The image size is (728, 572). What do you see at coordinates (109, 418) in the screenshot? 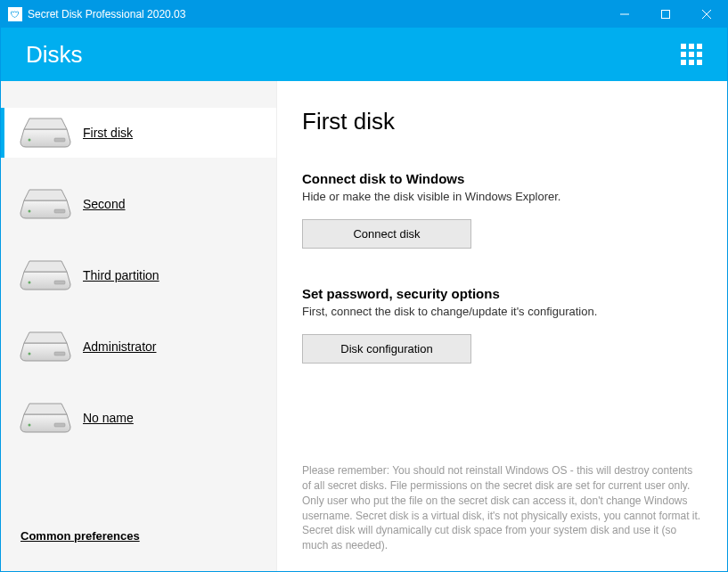
I see `disk-label: No name` at bounding box center [109, 418].